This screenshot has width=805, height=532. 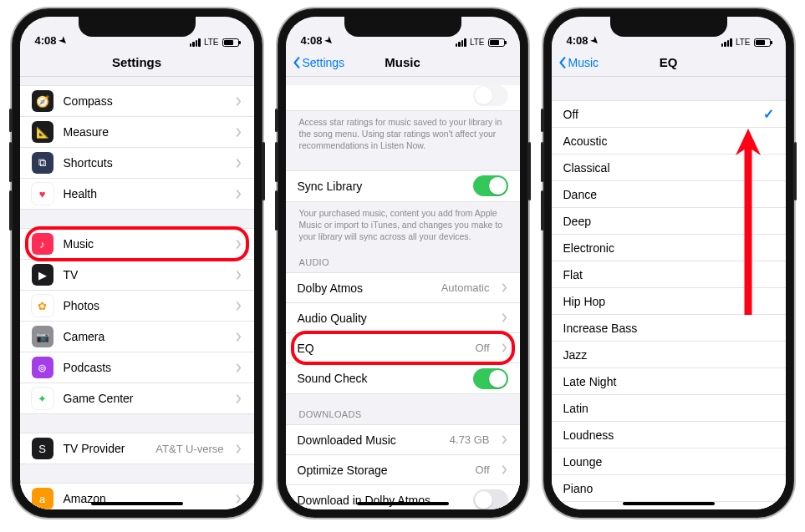 What do you see at coordinates (189, 449) in the screenshot?
I see `row-value: AT&T U-verse` at bounding box center [189, 449].